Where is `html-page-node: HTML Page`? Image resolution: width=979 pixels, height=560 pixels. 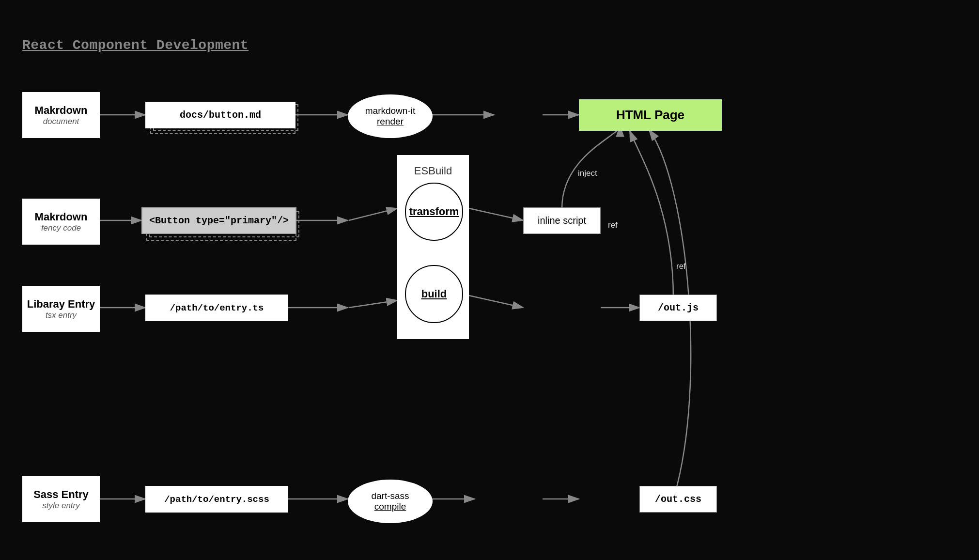 html-page-node: HTML Page is located at coordinates (650, 115).